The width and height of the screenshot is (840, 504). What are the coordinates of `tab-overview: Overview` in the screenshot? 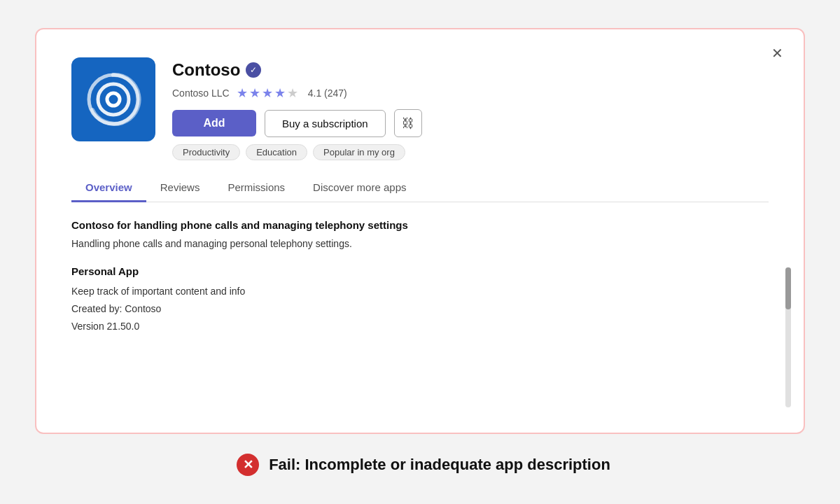 It's located at (109, 188).